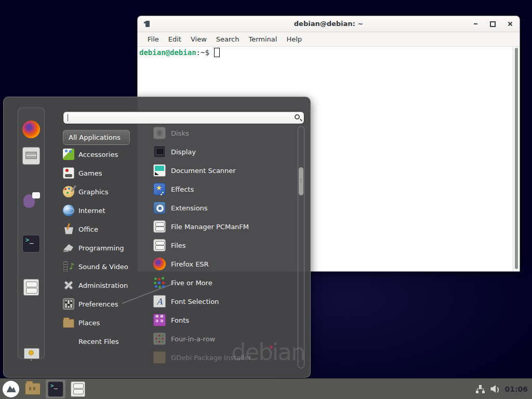  Describe the element at coordinates (69, 154) in the screenshot. I see `accessories-icon` at that location.